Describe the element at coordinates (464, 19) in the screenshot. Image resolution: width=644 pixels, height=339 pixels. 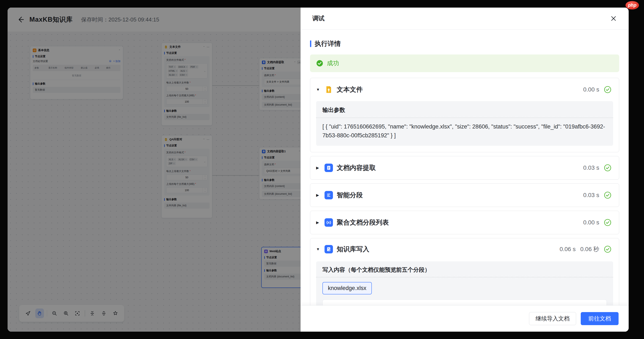
I see `debug-panel-header: 调试` at that location.